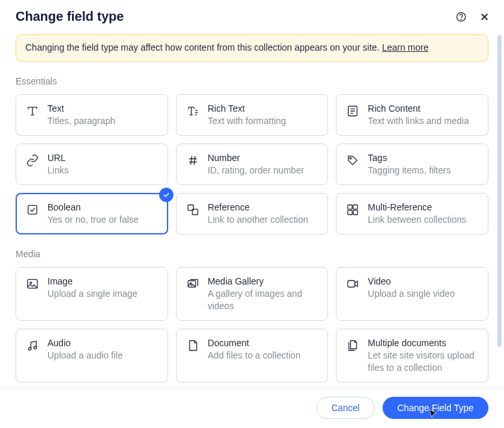 This screenshot has width=504, height=428. Describe the element at coordinates (264, 108) in the screenshot. I see `field-label: Rich Text` at that location.